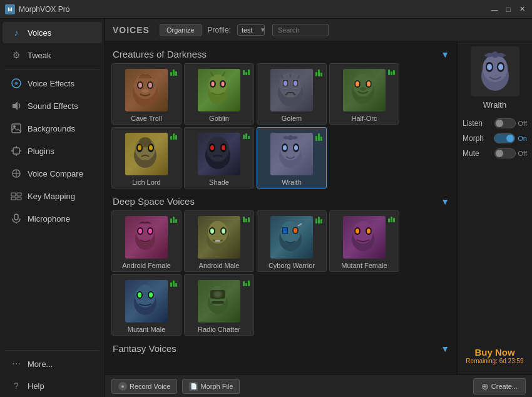  What do you see at coordinates (495, 71) in the screenshot?
I see `preview-avatar` at bounding box center [495, 71].